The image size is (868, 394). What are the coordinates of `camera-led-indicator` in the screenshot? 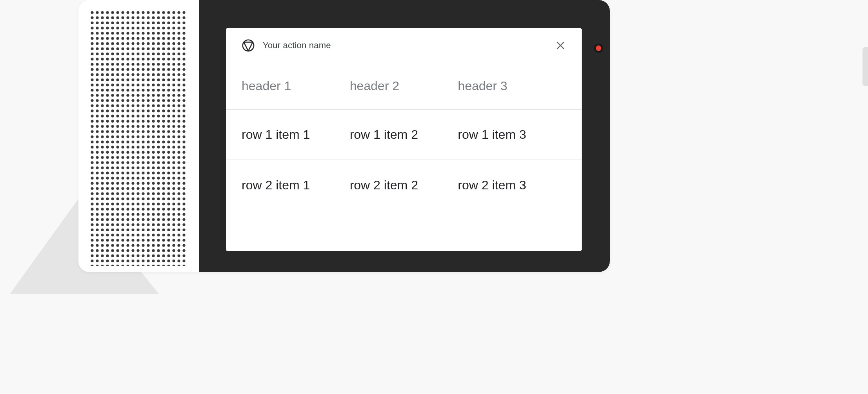 It's located at (599, 48).